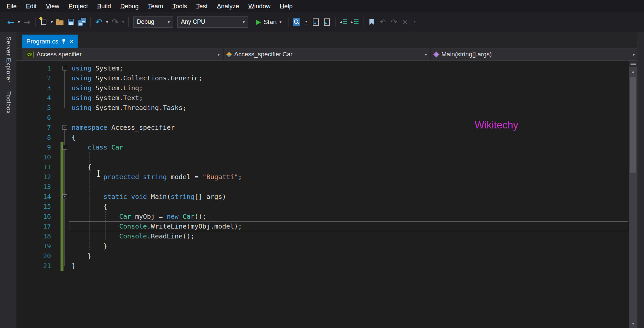  I want to click on document-back-icon: ◂, so click(316, 22).